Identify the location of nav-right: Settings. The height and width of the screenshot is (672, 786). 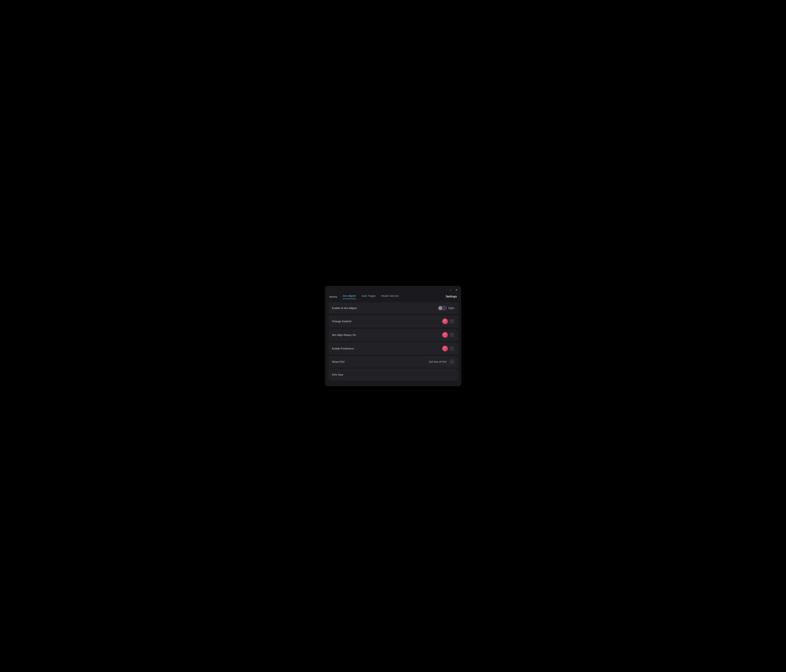
(451, 297).